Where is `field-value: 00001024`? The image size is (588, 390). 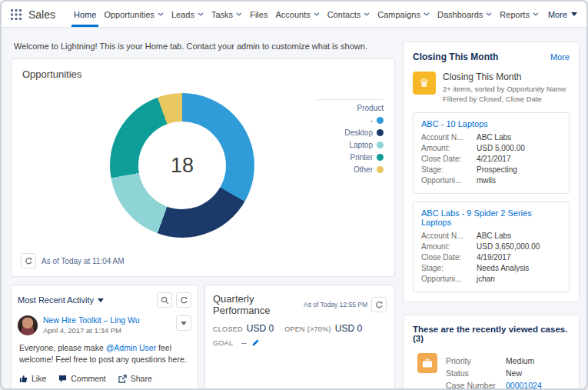 field-value: 00001024 is located at coordinates (524, 385).